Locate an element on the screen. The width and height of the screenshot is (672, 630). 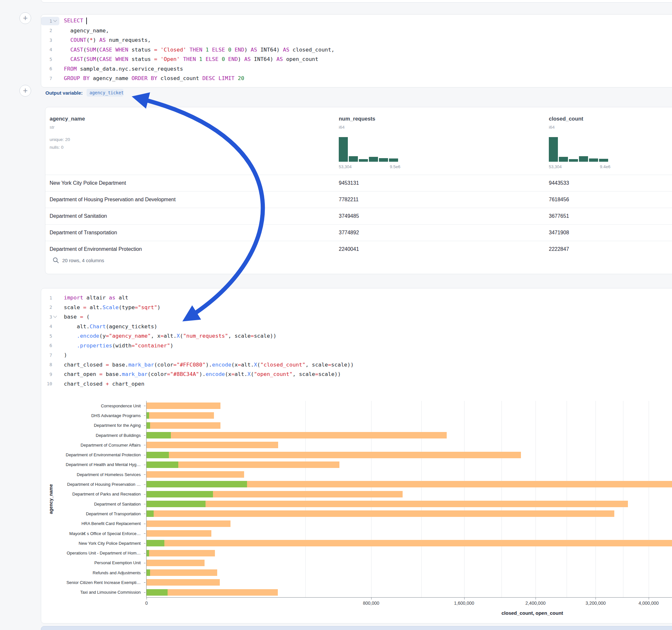
x-tick-label: 800,000 is located at coordinates (371, 603).